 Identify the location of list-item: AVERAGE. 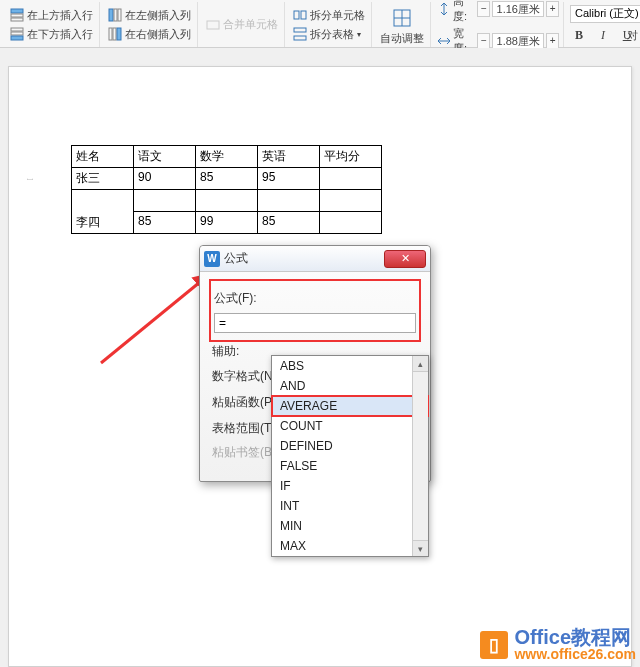
(350, 406).